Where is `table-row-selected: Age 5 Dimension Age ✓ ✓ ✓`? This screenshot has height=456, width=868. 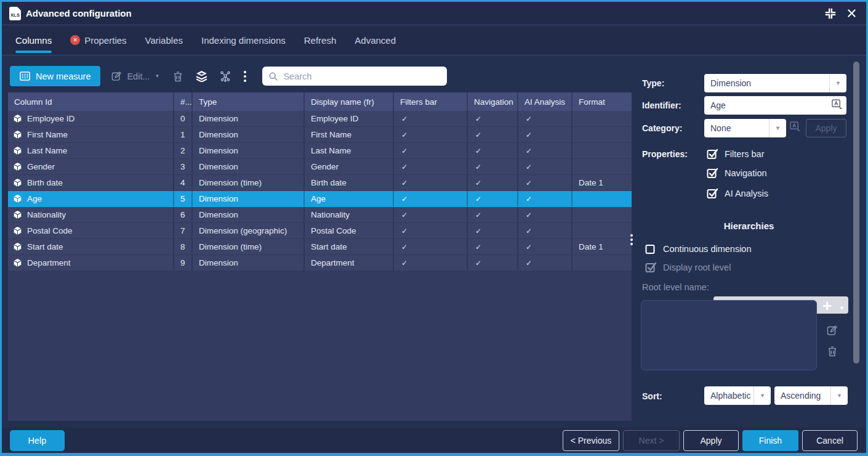
table-row-selected: Age 5 Dimension Age ✓ ✓ ✓ is located at coordinates (320, 199).